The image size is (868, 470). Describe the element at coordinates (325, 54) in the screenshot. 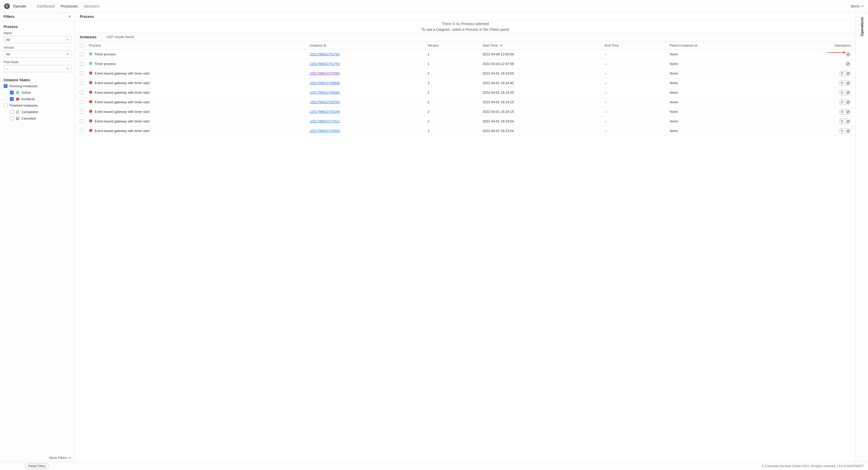

I see `instance-id-link: 2251799813751763` at that location.